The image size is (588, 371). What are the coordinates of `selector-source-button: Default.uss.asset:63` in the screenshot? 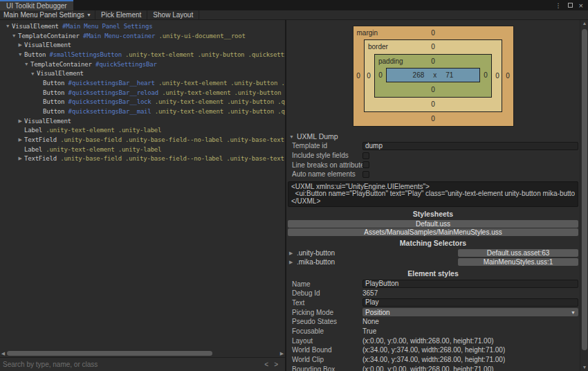 It's located at (518, 253).